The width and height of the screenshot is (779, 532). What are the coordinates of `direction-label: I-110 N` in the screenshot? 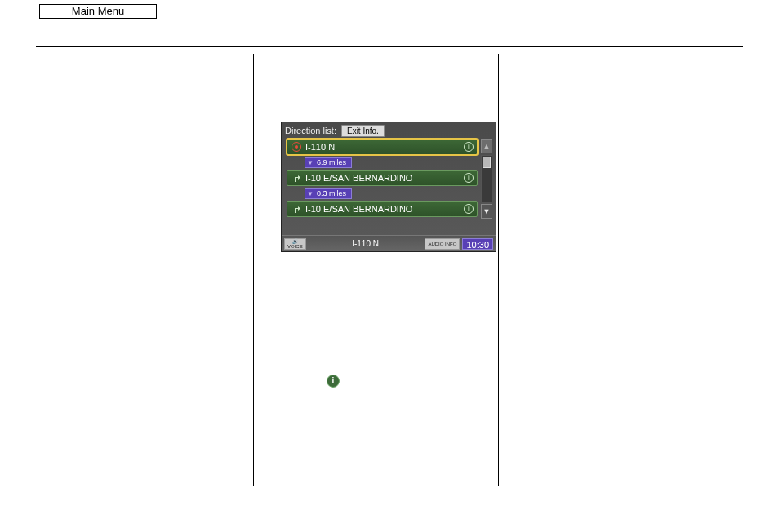 It's located at (320, 147).